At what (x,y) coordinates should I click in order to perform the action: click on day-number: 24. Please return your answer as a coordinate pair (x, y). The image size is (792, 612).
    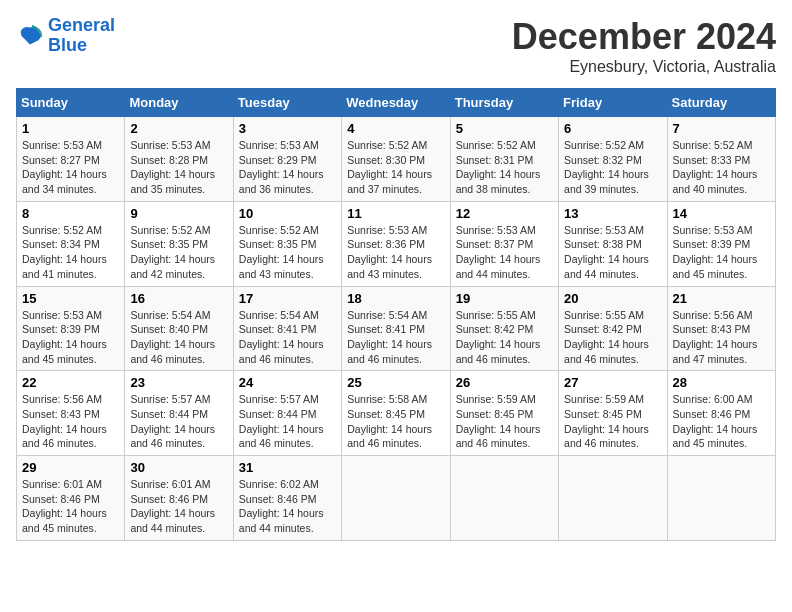
    Looking at the image, I should click on (288, 382).